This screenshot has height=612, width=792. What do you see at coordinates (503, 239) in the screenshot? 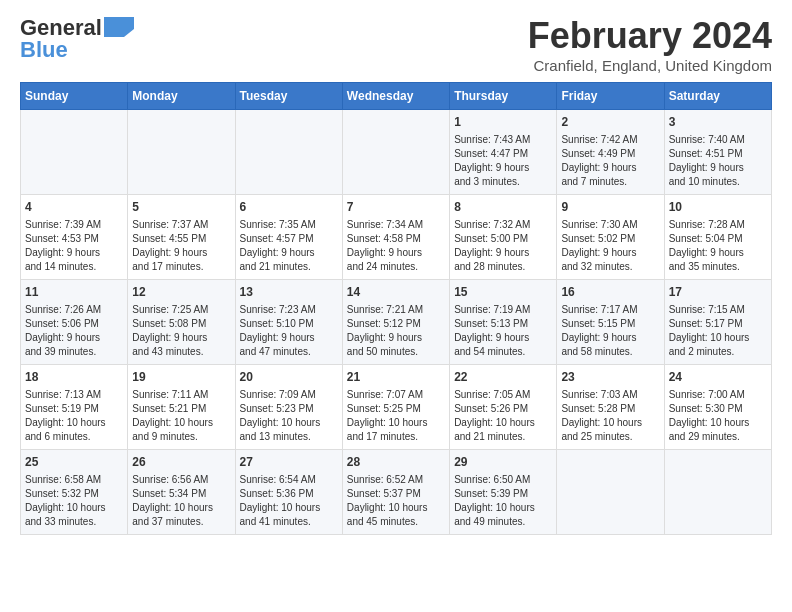
I see `cell-info-line: Sunset: 5:00 PM` at bounding box center [503, 239].